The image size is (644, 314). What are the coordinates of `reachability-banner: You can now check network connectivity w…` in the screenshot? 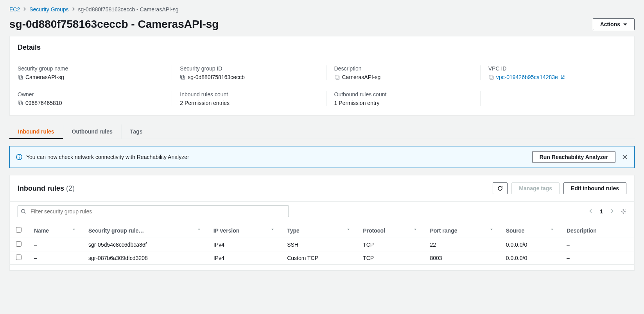 It's located at (322, 157).